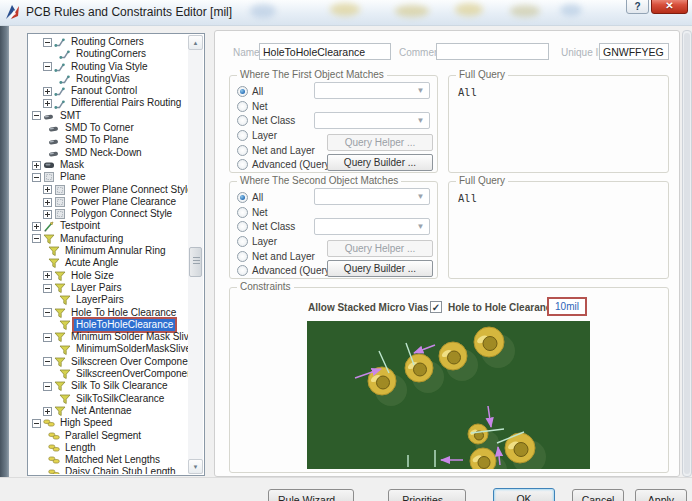 This screenshot has width=692, height=501. Describe the element at coordinates (524, 494) in the screenshot. I see `ok-button: OK` at that location.